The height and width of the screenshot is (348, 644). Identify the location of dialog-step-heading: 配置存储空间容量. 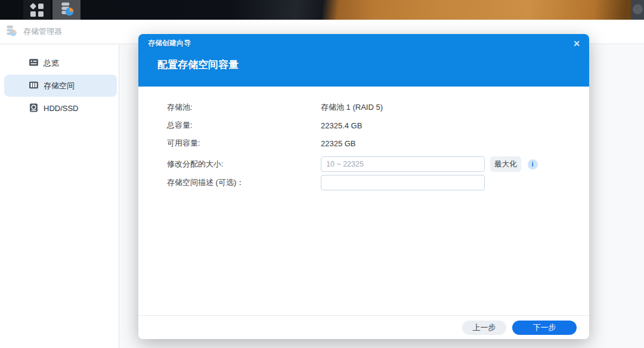
(364, 62).